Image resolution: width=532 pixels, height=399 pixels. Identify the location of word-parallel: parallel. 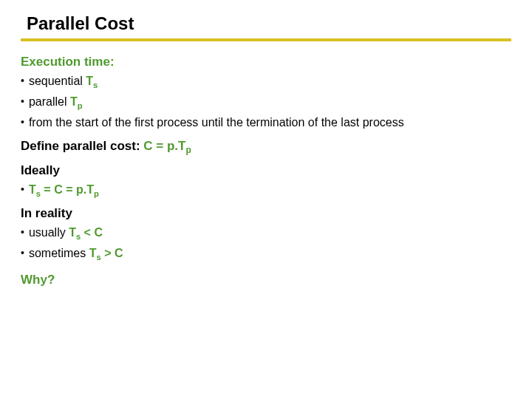
(50, 102).